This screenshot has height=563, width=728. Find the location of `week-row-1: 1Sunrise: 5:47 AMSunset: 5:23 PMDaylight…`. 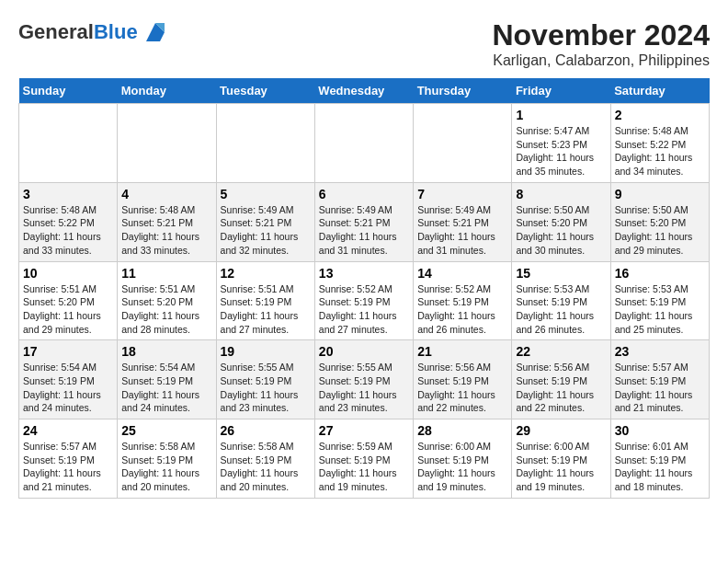

week-row-1: 1Sunrise: 5:47 AMSunset: 5:23 PMDaylight… is located at coordinates (364, 144).